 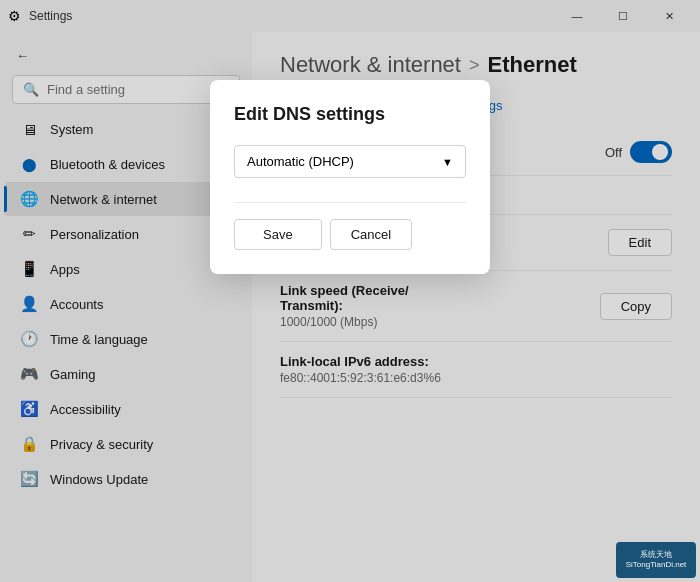 I want to click on dialog-title: Edit DNS settings, so click(x=350, y=114).